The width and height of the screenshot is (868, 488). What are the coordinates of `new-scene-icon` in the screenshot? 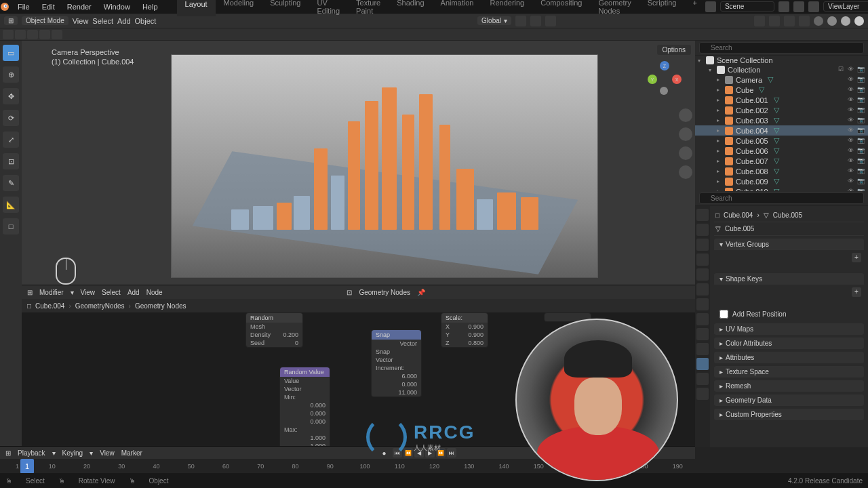 It's located at (784, 7).